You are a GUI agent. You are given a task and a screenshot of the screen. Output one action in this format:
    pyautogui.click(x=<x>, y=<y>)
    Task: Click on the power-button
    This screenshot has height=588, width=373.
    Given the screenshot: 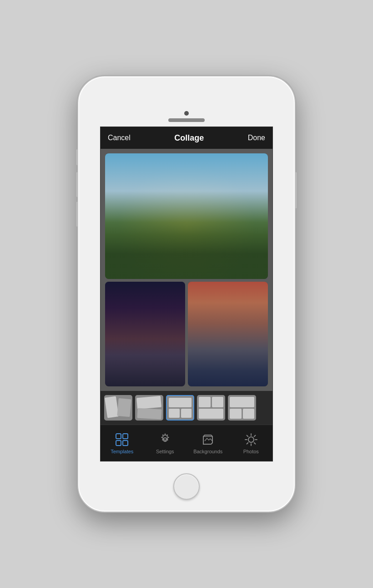 What is the action you would take?
    pyautogui.click(x=296, y=190)
    